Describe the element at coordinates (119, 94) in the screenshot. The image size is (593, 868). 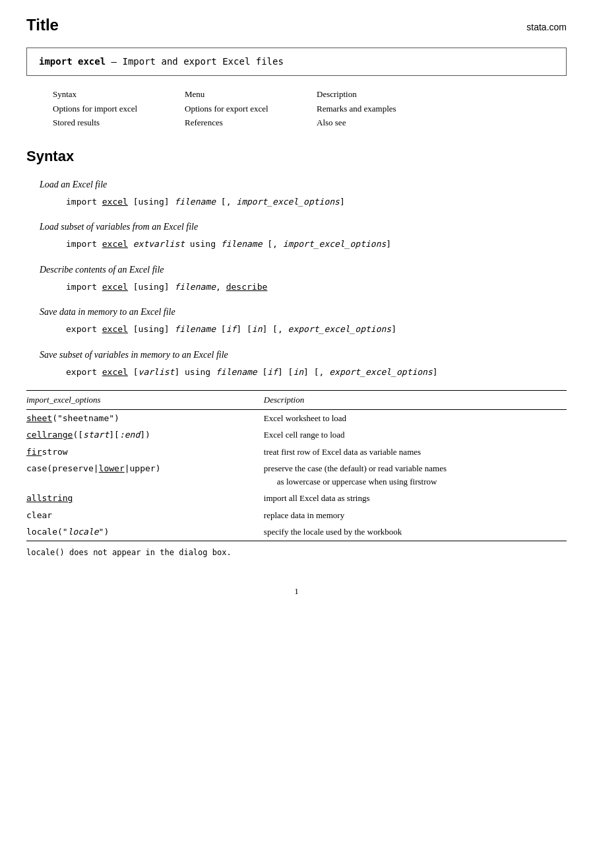
I see `nav-syntax: Syntax` at that location.